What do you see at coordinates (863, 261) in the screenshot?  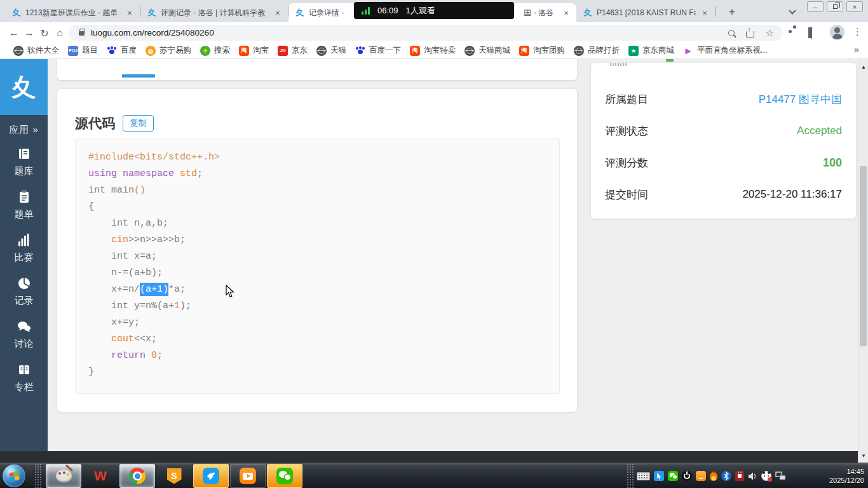 I see `page-scrollbar: ▲ ▼` at bounding box center [863, 261].